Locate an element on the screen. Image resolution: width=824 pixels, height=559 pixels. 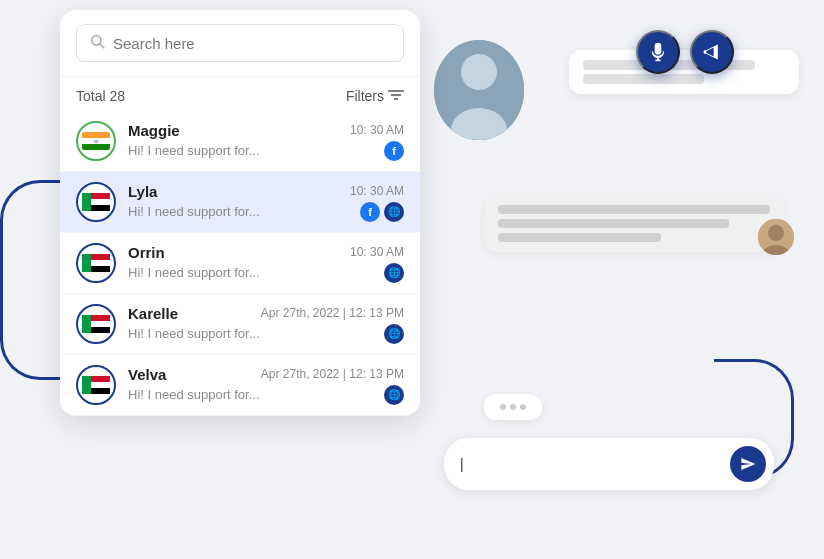
search-bar-container is located at coordinates (240, 44).